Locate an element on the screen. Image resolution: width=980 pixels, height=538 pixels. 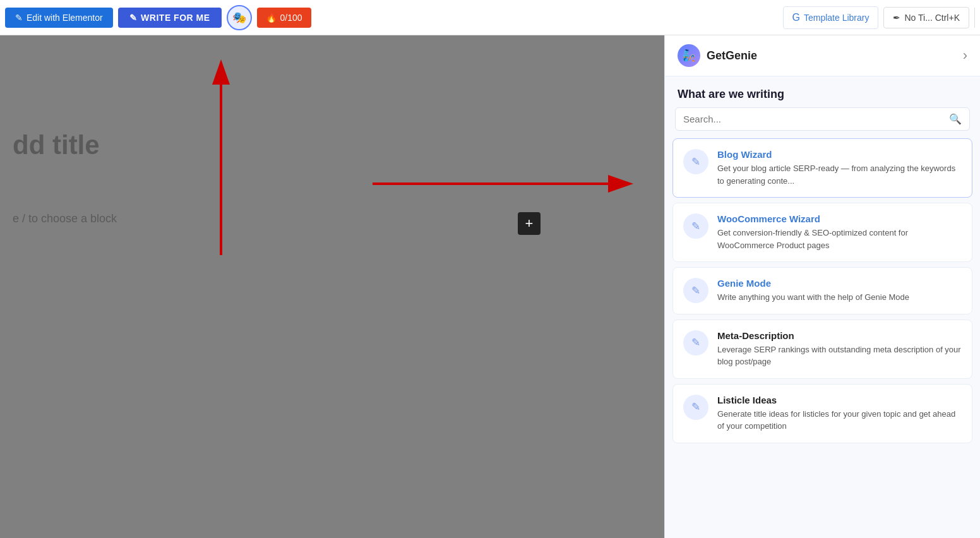
item-title: Blog Wizard is located at coordinates (840, 154).